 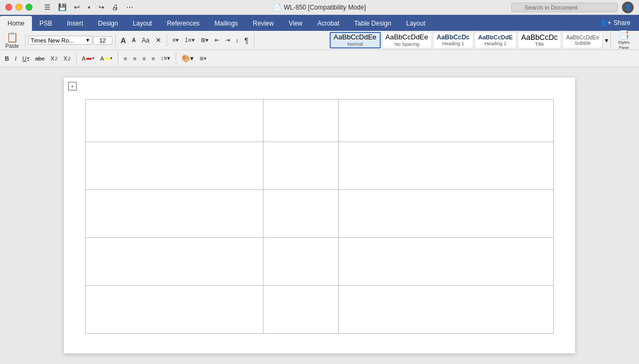 What do you see at coordinates (296, 23) in the screenshot?
I see `tab-view: View` at bounding box center [296, 23].